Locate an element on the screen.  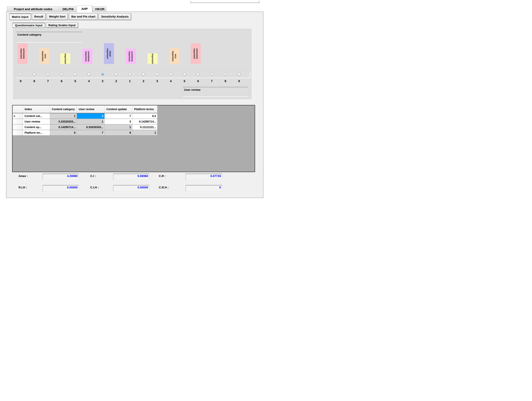
grid-corner-cell is located at coordinates (18, 109).